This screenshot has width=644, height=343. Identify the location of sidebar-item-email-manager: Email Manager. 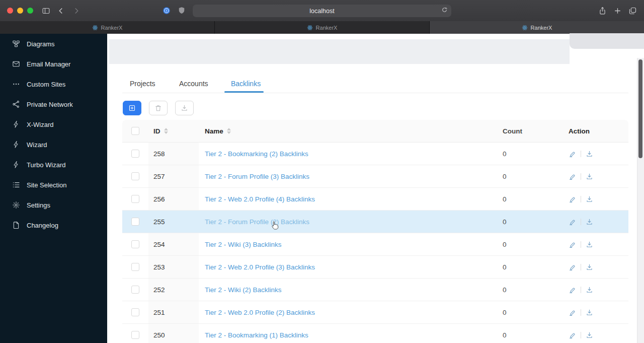
(53, 64).